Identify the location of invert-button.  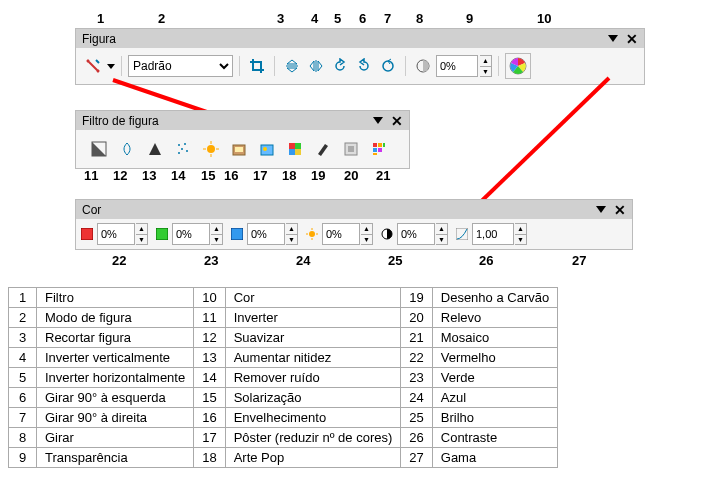
(99, 149).